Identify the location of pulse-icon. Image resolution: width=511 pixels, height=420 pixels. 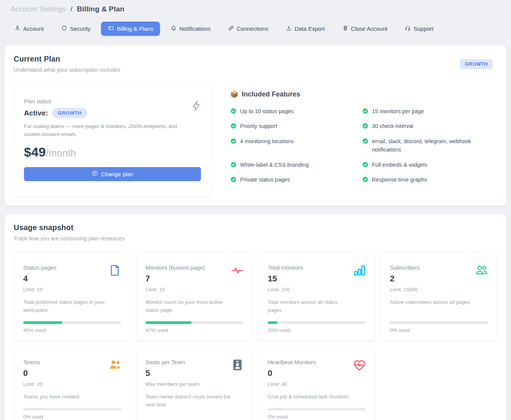
(237, 270).